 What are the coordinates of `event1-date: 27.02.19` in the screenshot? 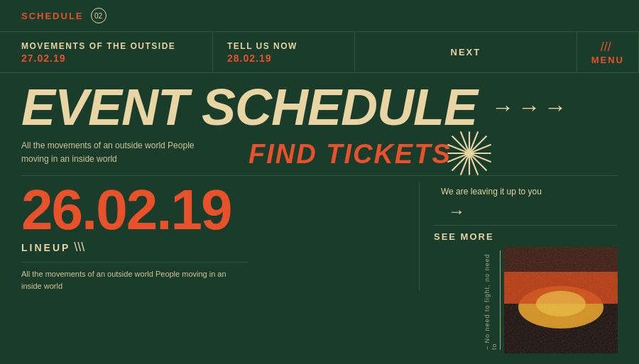 It's located at (109, 58).